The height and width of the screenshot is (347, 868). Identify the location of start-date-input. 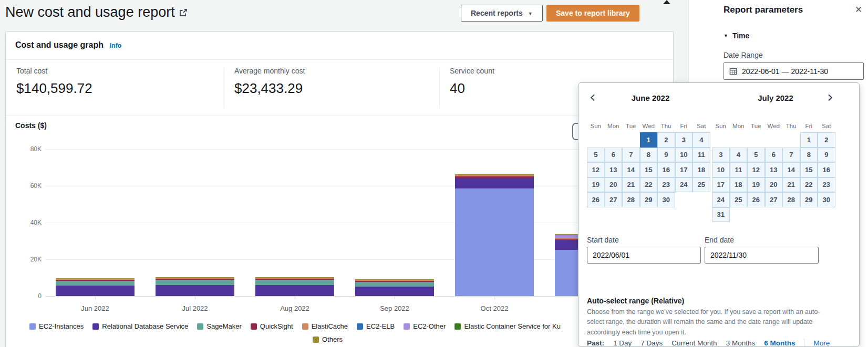
(644, 255).